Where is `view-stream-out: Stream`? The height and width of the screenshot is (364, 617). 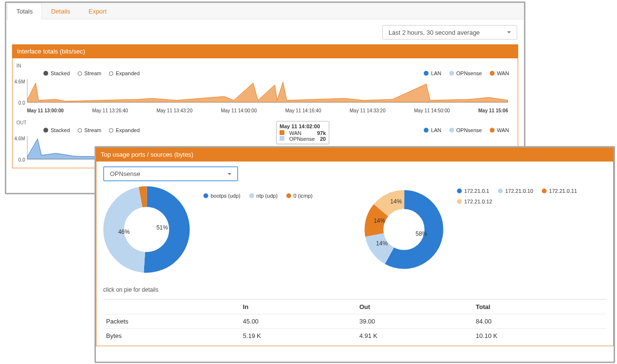 view-stream-out: Stream is located at coordinates (90, 130).